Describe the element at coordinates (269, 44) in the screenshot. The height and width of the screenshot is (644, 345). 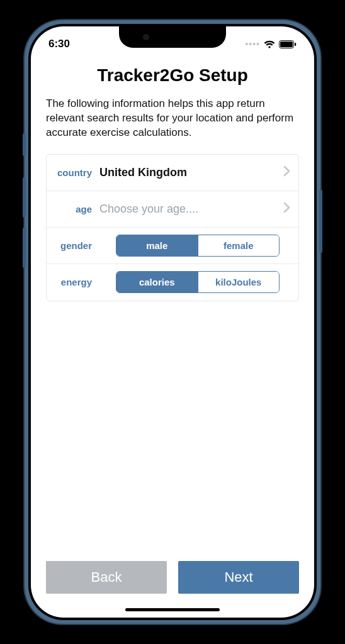
I see `wifi-icon` at that location.